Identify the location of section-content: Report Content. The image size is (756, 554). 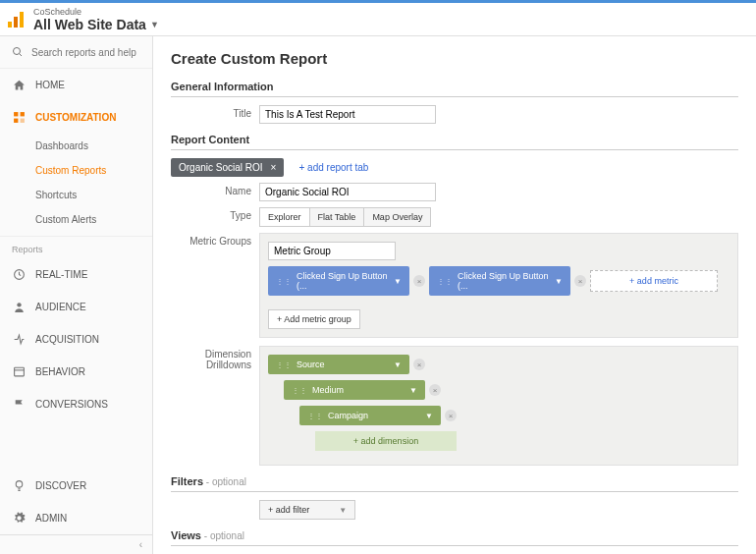
(455, 141).